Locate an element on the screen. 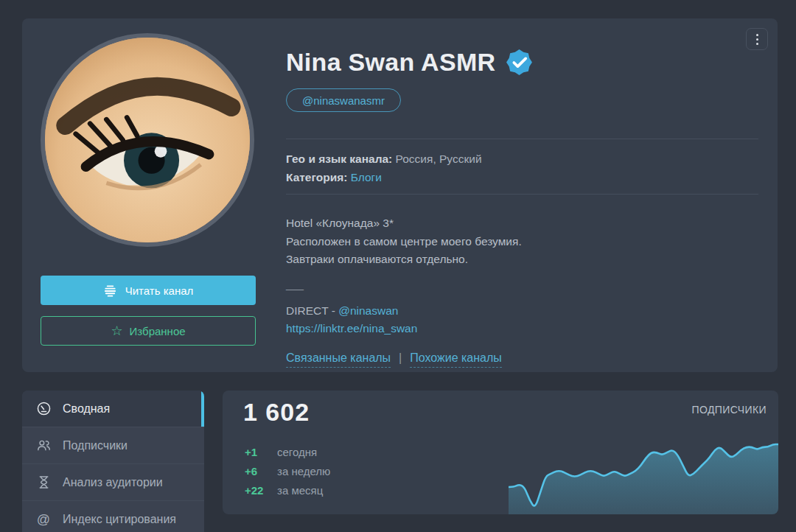 This screenshot has width=796, height=532. external-link-row: https://linktr.ee/nina_swan is located at coordinates (352, 329).